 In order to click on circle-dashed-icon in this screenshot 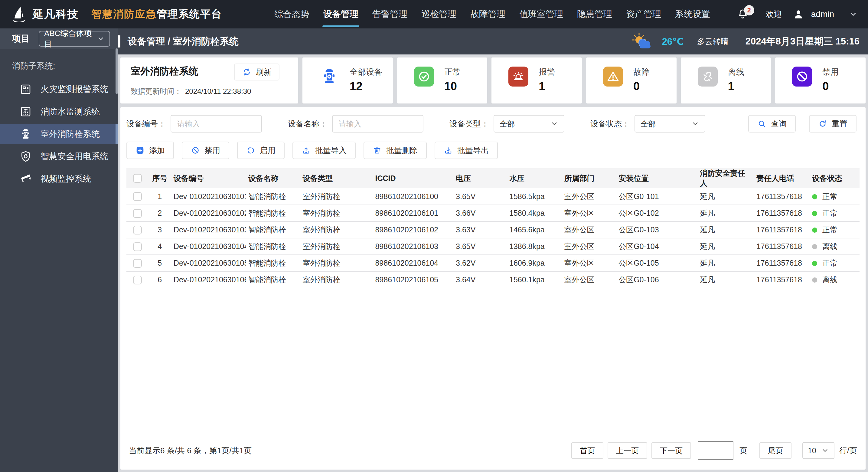, I will do `click(251, 150)`.